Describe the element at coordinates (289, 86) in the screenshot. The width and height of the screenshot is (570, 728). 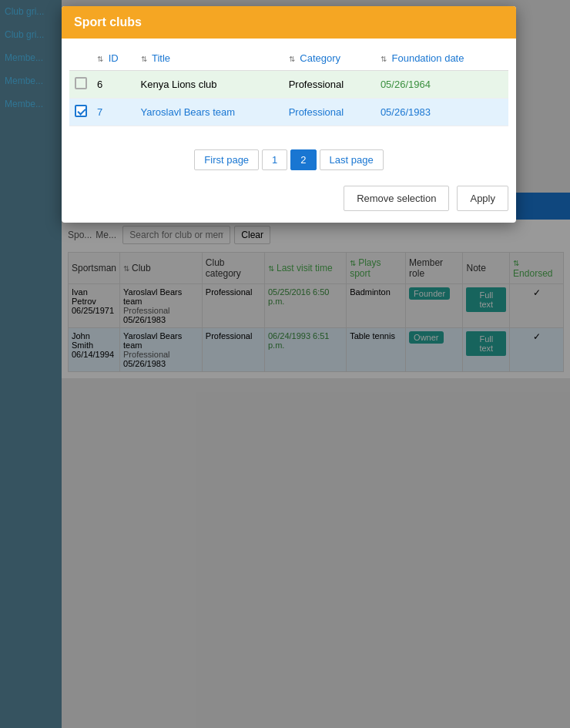
I see `selection-table: ⇅ ID ⇅ Title ⇅ Category ⇅ Foundation dat…` at that location.